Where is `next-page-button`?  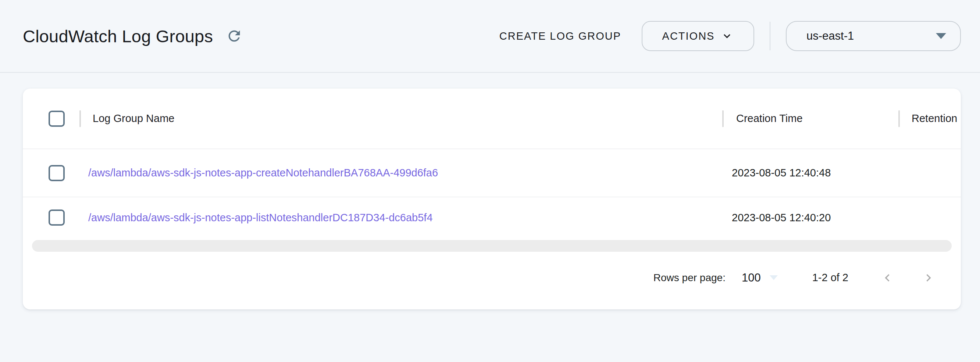 next-page-button is located at coordinates (929, 278).